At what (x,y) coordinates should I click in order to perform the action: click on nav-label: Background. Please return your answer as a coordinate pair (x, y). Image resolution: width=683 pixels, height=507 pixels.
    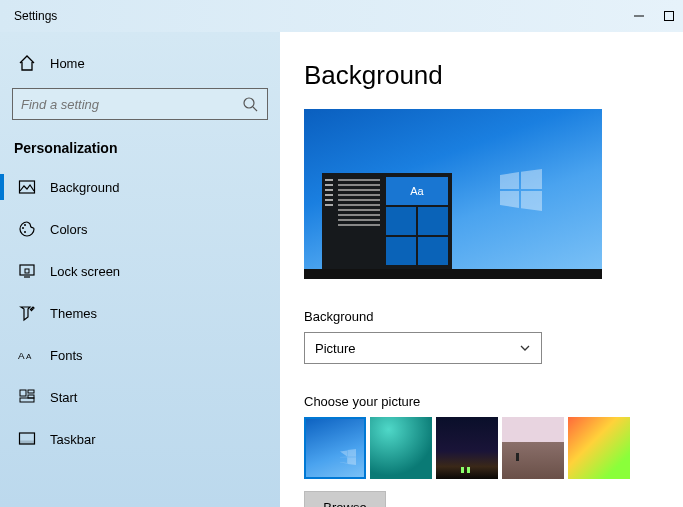
    Looking at the image, I should click on (84, 188).